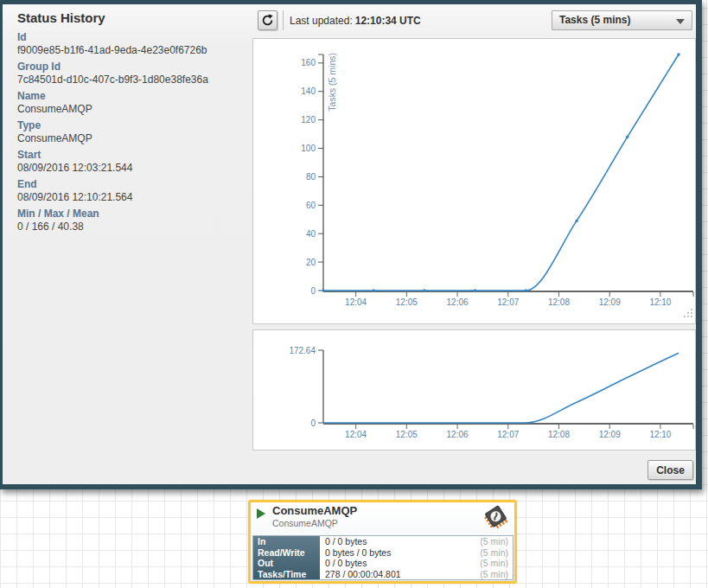 This screenshot has width=708, height=588. Describe the element at coordinates (303, 351) in the screenshot. I see `svg-text: 172.64` at that location.